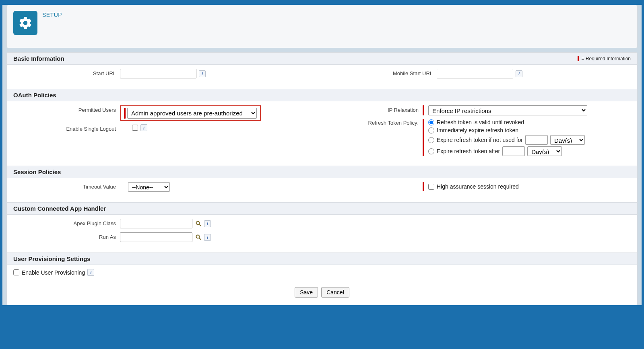 This screenshot has width=644, height=349. Describe the element at coordinates (322, 95) in the screenshot. I see `section-oauth-policies: OAuth Policies` at that location.